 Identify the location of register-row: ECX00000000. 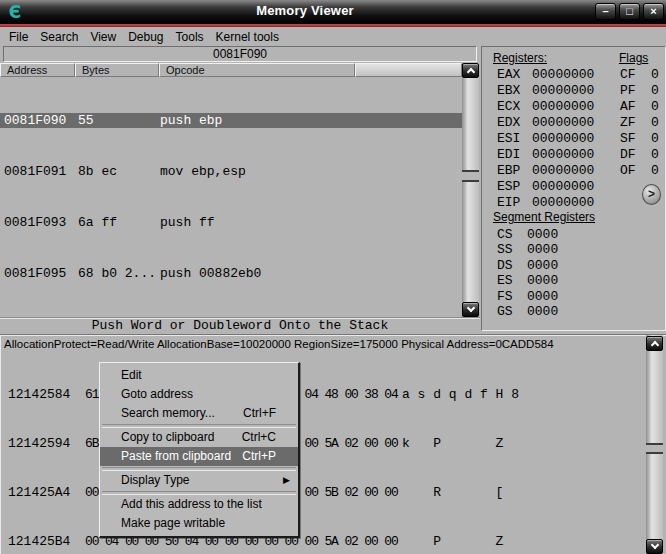
(546, 107).